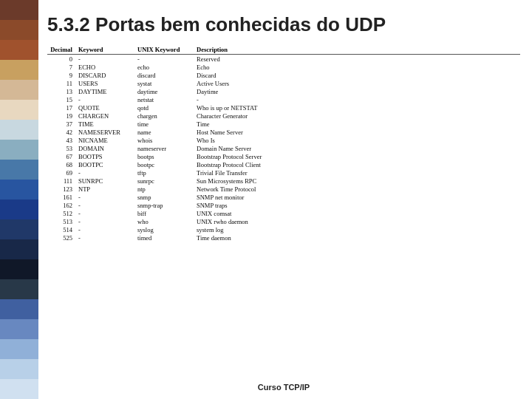 This screenshot has height=399, width=532. Describe the element at coordinates (284, 92) in the screenshot. I see `table-row: 13DAYTIMEdaytimeDaytime` at that location.